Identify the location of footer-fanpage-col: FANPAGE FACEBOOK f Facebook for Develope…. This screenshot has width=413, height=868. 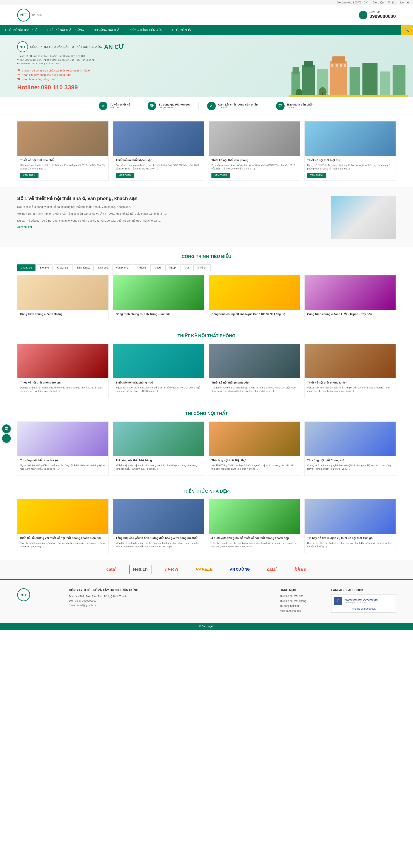
(364, 601).